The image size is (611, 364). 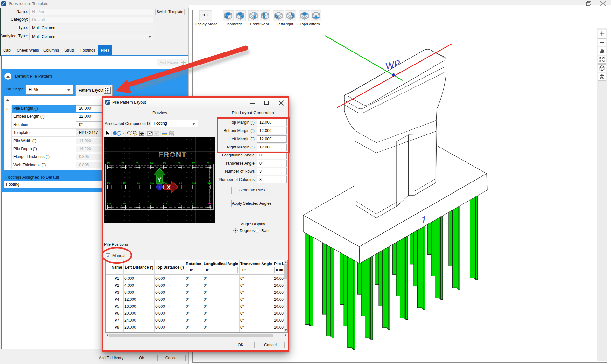 What do you see at coordinates (165, 203) in the screenshot?
I see `svg-text: P21` at bounding box center [165, 203].